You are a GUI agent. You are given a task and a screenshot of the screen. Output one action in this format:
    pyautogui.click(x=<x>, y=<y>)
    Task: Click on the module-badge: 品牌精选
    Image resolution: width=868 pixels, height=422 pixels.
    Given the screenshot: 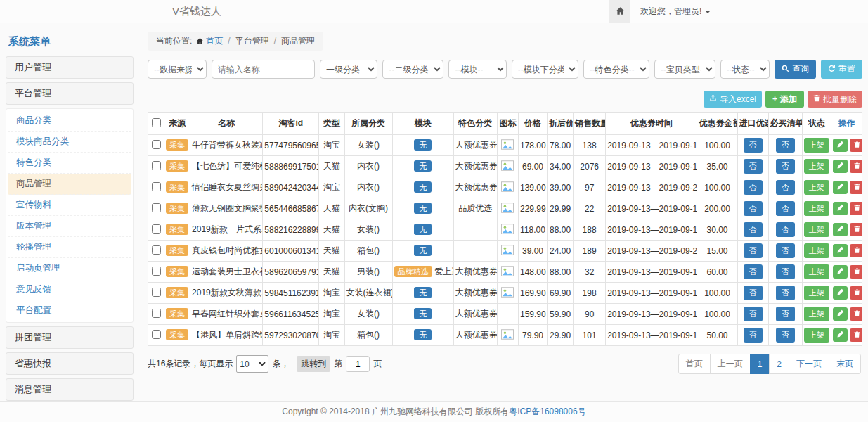 What is the action you would take?
    pyautogui.click(x=413, y=271)
    